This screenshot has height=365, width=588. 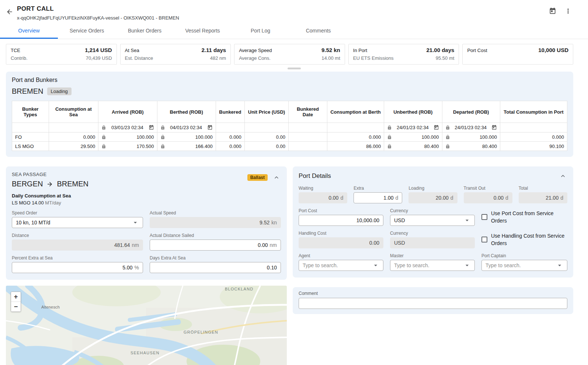 What do you see at coordinates (378, 194) in the screenshot?
I see `extra-field: Extra 1.00d` at bounding box center [378, 194].